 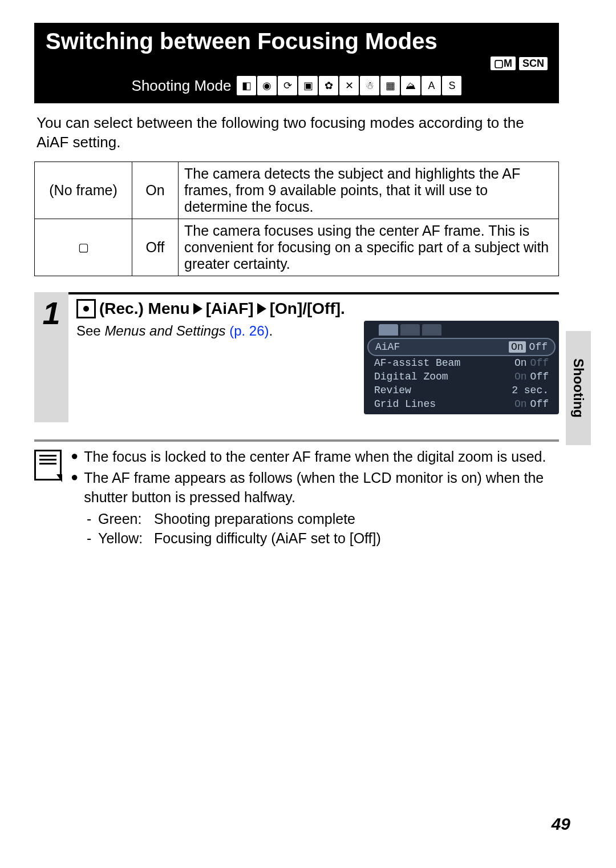 I want to click on step-subtext: See Menus and Settings (p. 26)., so click(x=175, y=373).